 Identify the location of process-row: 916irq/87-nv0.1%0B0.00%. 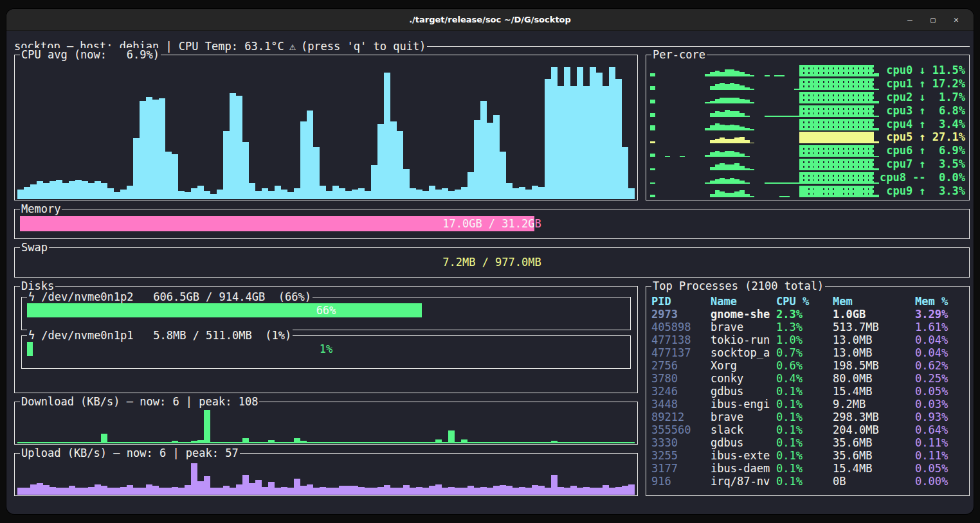
(808, 481).